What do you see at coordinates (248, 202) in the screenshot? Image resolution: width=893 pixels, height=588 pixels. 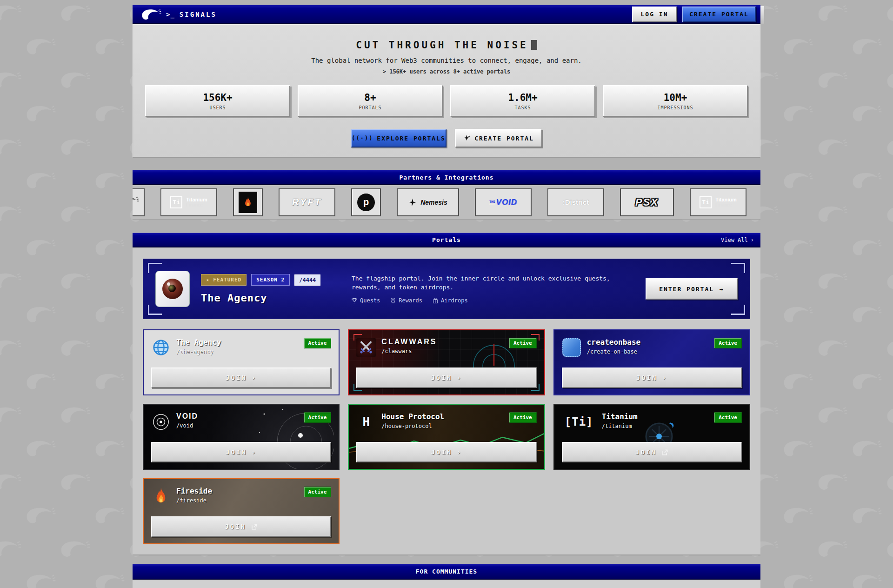 I see `partner-logo-flame` at bounding box center [248, 202].